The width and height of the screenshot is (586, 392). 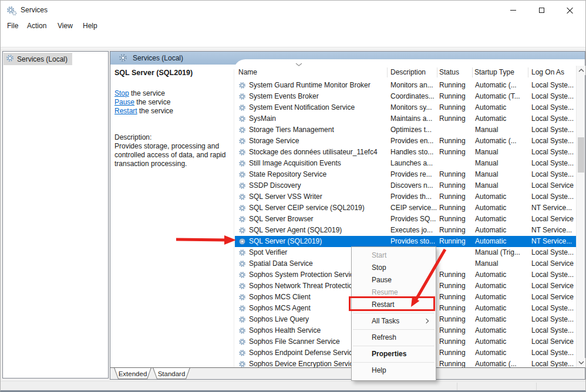 What do you see at coordinates (581, 70) in the screenshot?
I see `scroll-up-icon` at bounding box center [581, 70].